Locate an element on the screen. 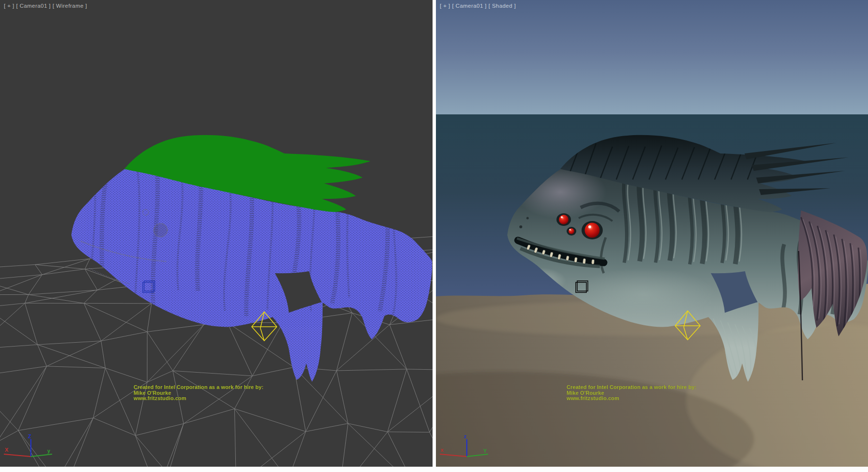  svg-text: X is located at coordinates (7, 450).